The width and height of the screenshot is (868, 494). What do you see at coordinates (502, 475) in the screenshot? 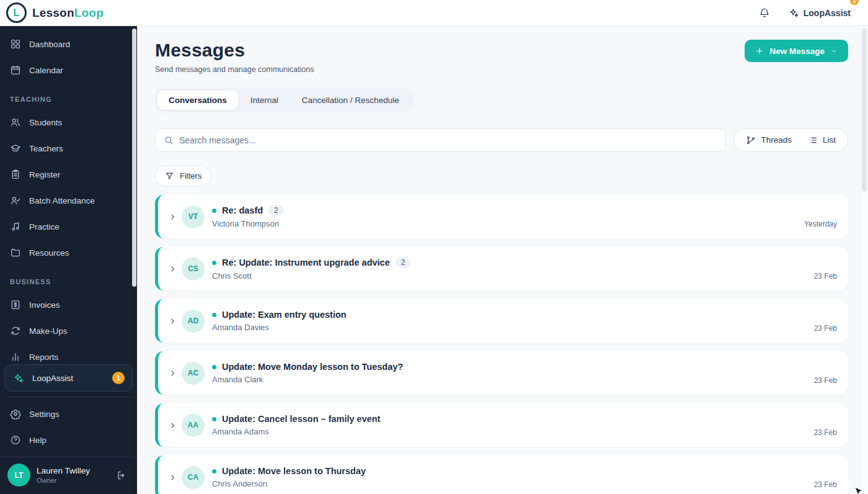
I see `message-row: CAUpdate: Move lesson to ThursdayChris A…` at bounding box center [502, 475].